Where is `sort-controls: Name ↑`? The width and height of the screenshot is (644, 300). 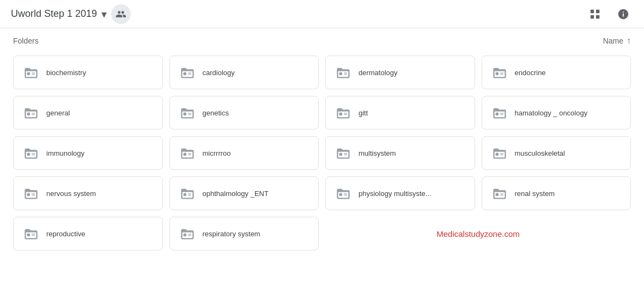 sort-controls: Name ↑ is located at coordinates (617, 41).